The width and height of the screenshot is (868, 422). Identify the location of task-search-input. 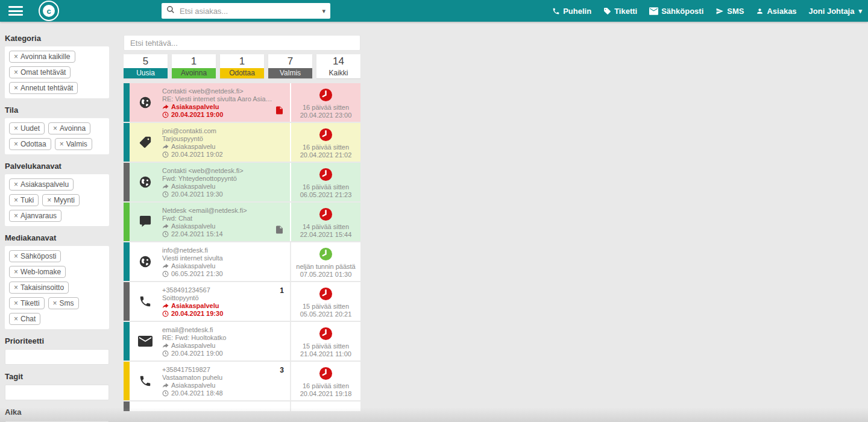
(242, 43).